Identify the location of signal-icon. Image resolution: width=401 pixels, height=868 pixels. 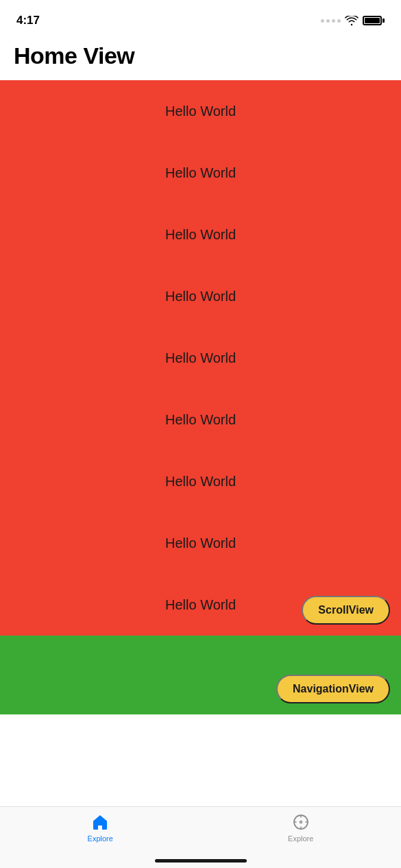
(330, 21).